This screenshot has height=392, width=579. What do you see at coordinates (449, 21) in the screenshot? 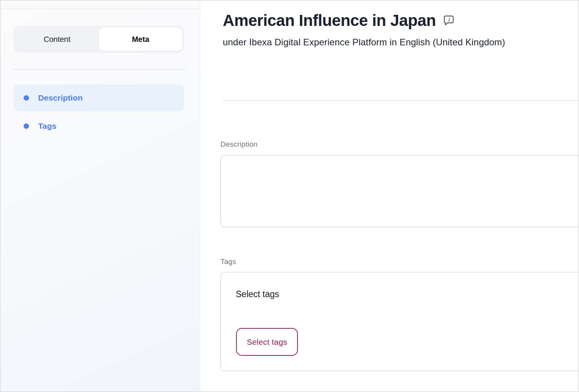
I see `info-tooltip-icon: i` at bounding box center [449, 21].